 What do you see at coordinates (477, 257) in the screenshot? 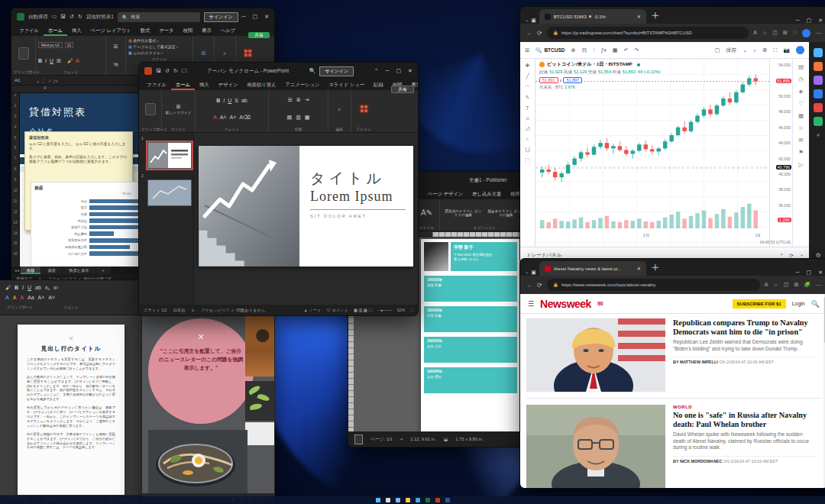
I see `resume-header-row: 平野 彩子 〒950-0950 東京都杉並区富士見町 12-3-4` at bounding box center [477, 257].